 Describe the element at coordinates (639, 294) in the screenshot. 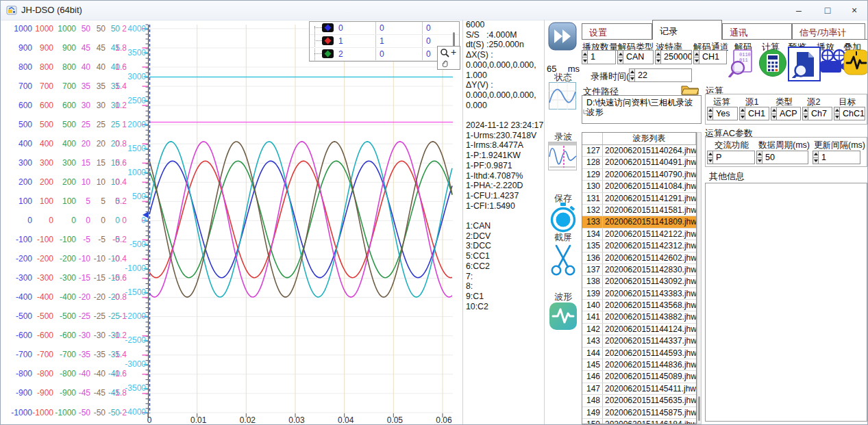

I see `file-row: 13920200620151143383.jhw` at that location.